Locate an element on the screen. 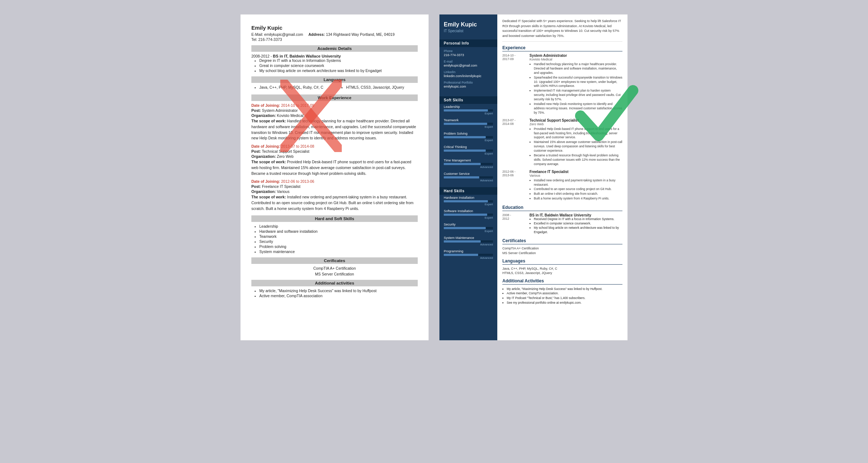 This screenshot has width=868, height=463. experience-entry: 2014-10 - 2017-09 System Administrator K… is located at coordinates (562, 85).